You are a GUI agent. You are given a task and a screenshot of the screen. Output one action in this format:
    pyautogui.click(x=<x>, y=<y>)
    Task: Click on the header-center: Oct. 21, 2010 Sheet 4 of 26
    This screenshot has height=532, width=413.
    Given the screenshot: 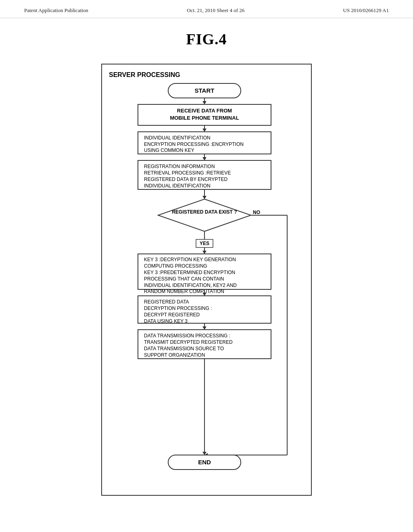 What is the action you would take?
    pyautogui.click(x=215, y=10)
    